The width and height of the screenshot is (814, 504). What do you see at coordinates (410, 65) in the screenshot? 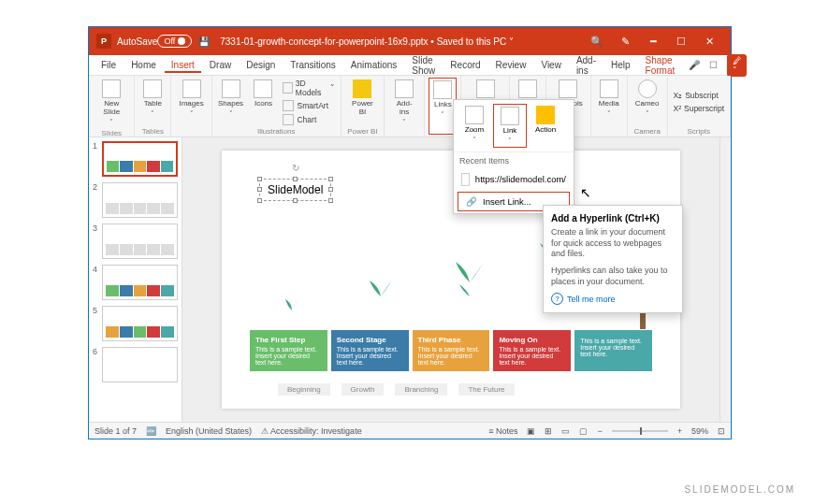
I see `ribbon-tabs: File Home Insert Draw Design Transitions…` at bounding box center [410, 65].